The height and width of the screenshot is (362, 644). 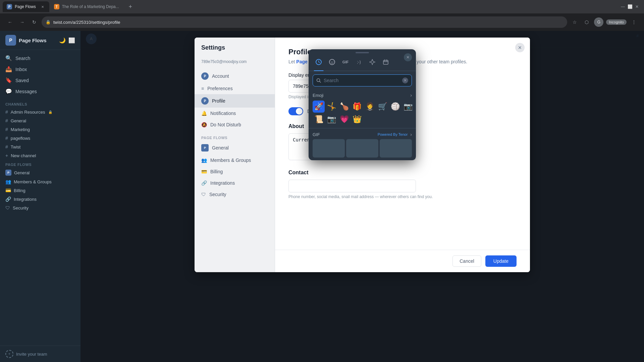 What do you see at coordinates (40, 147) in the screenshot?
I see `channel-twist: # Twist` at bounding box center [40, 147].